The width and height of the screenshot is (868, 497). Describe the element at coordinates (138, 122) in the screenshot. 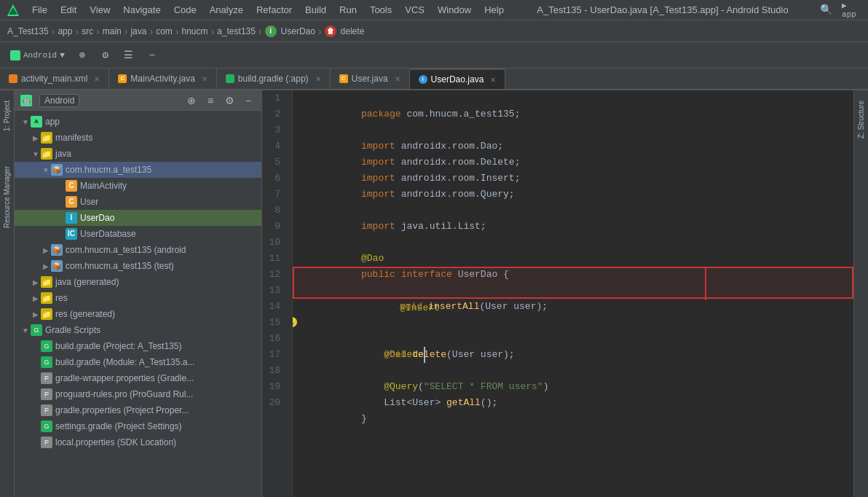

I see `tree-item-app: ▼ A app` at that location.